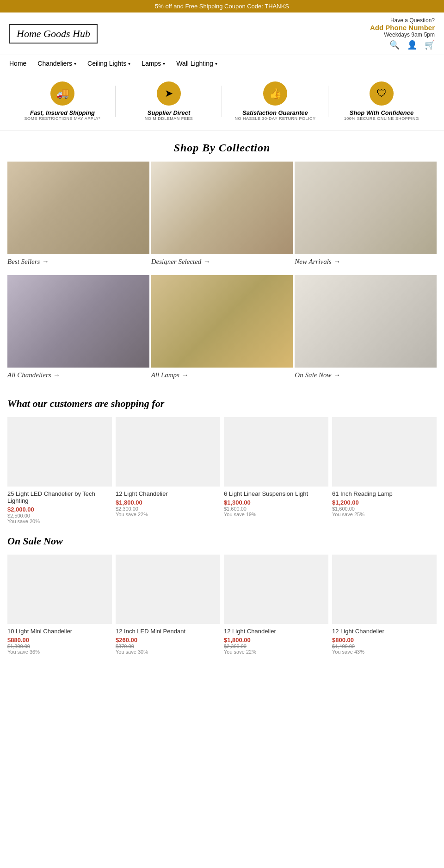 Image resolution: width=444 pixels, height=868 pixels. What do you see at coordinates (409, 35) in the screenshot?
I see `hours-text: Weekdays 9am-5pm` at bounding box center [409, 35].